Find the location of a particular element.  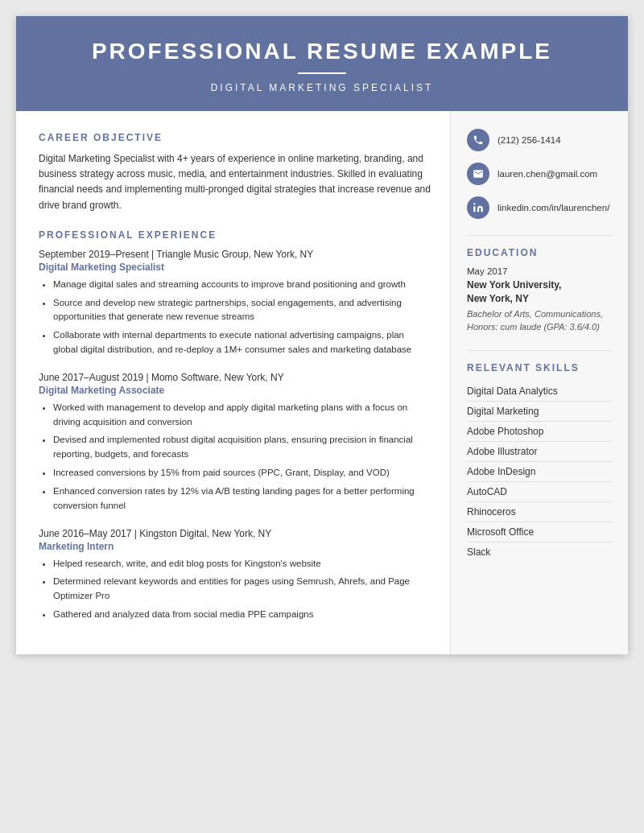

exp-entry-1: September 2019–Present | Triangle Music … is located at coordinates (235, 303).